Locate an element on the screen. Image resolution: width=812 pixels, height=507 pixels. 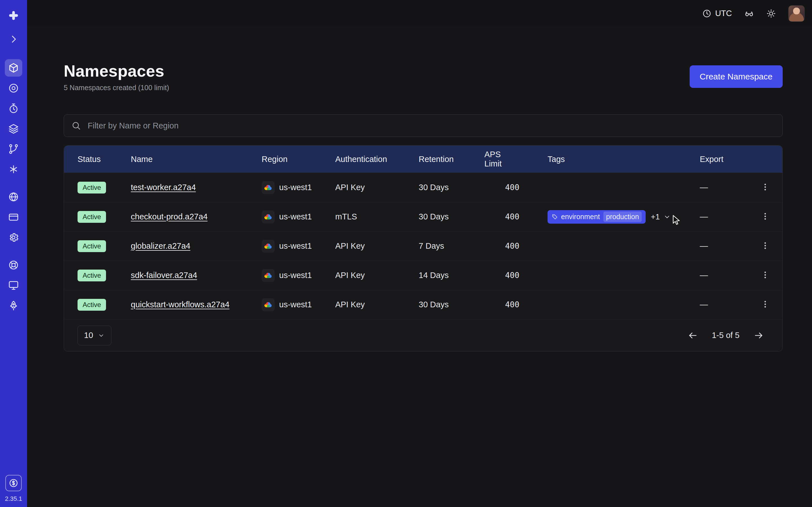
page-size-selector: 10 is located at coordinates (95, 335).